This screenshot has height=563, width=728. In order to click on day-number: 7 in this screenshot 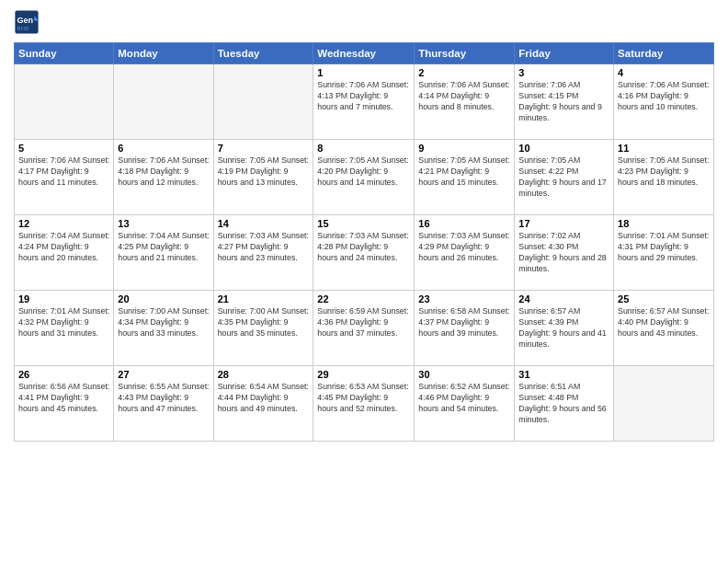, I will do `click(264, 148)`.